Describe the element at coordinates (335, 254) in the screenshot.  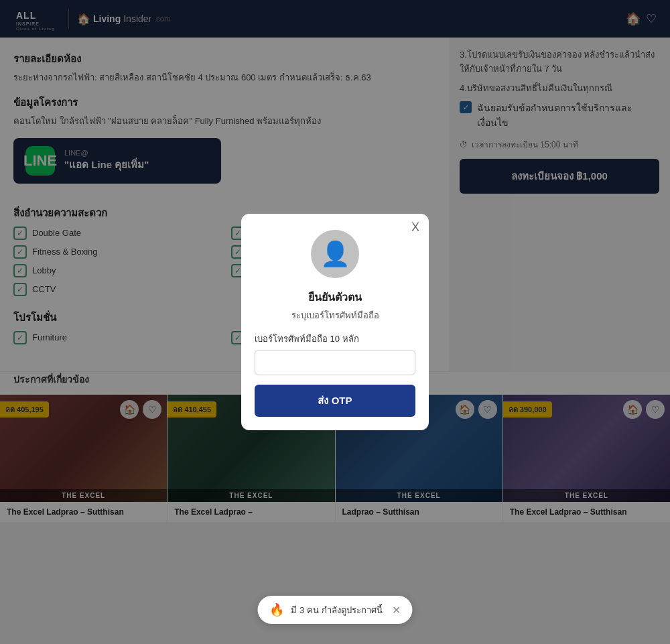
I see `avatar-icon: 👤` at that location.